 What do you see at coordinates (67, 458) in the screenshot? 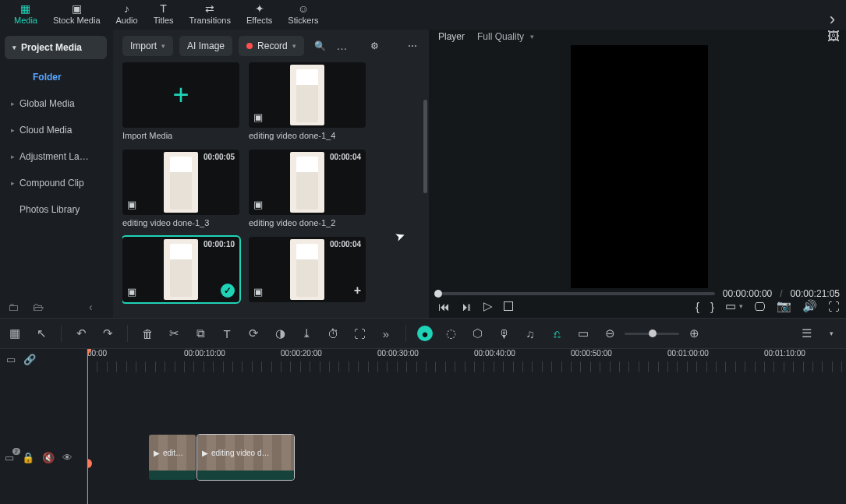
I see `hide-track-icon: 👁` at bounding box center [67, 458].